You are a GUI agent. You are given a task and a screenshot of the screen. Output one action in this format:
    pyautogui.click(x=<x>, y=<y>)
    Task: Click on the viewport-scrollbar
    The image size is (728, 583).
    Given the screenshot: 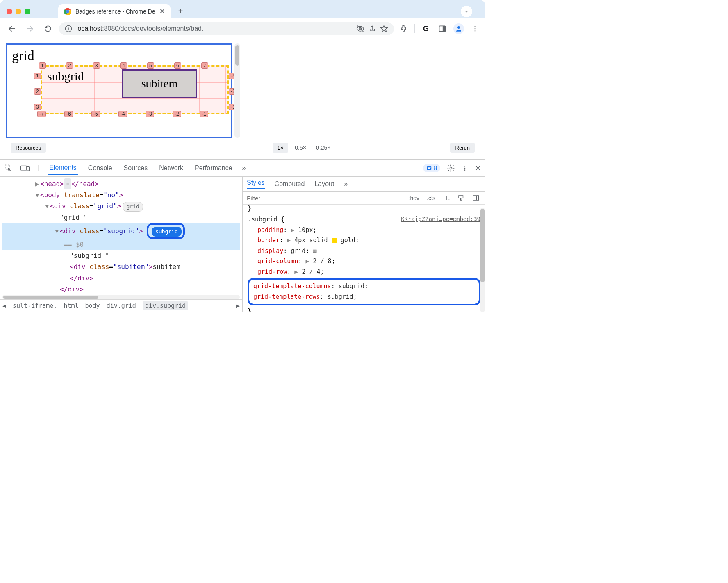 What is the action you would take?
    pyautogui.click(x=237, y=91)
    